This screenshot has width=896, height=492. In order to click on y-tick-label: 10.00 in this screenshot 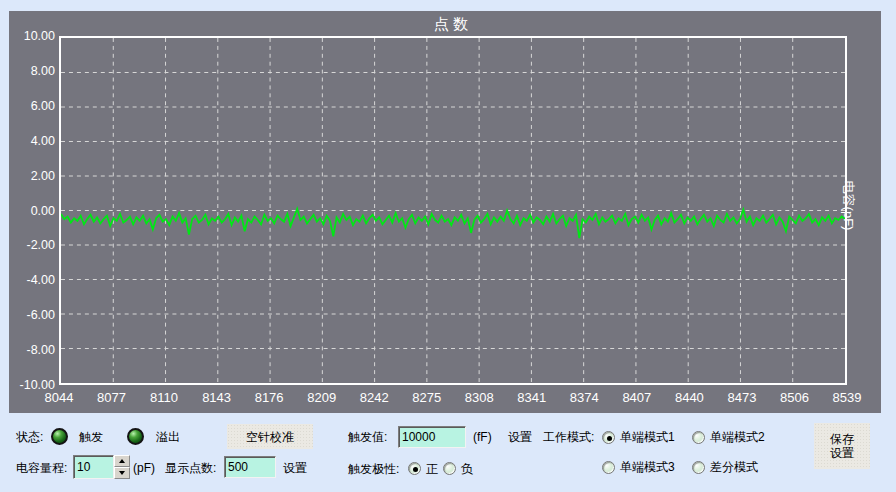, I will do `click(32, 36)`.